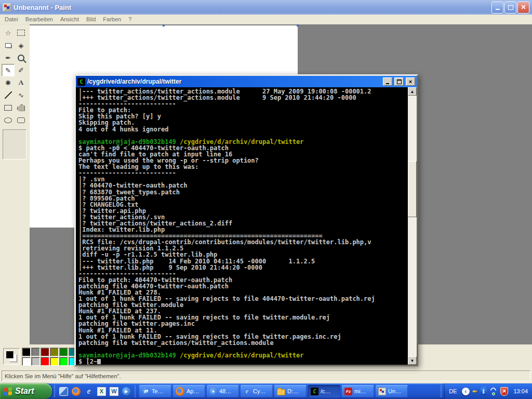 The image size is (532, 399). I want to click on excel-icon: X, so click(102, 392).